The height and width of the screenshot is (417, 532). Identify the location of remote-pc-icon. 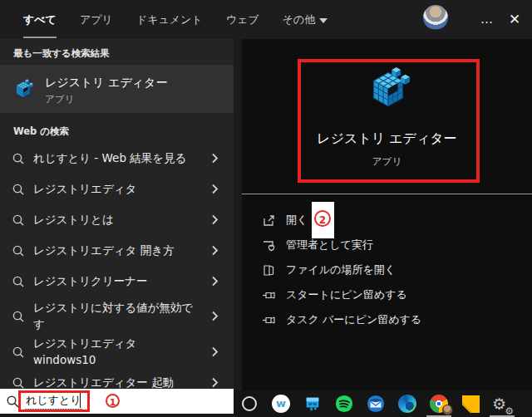
(313, 404).